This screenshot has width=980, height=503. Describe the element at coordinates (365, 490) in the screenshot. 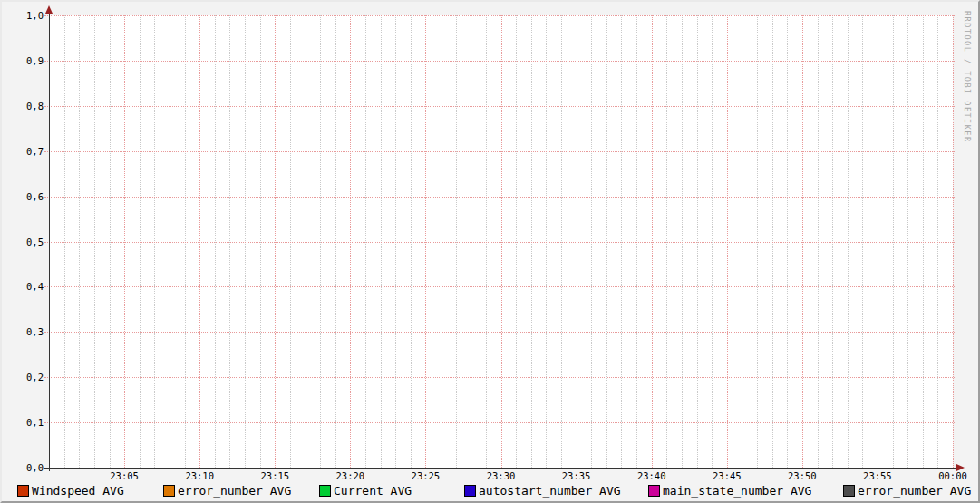

I see `legend-item-Current: Current AVG` at that location.